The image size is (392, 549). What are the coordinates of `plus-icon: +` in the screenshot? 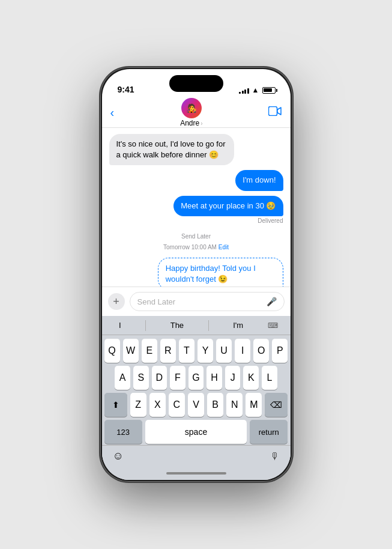 It's located at (116, 302).